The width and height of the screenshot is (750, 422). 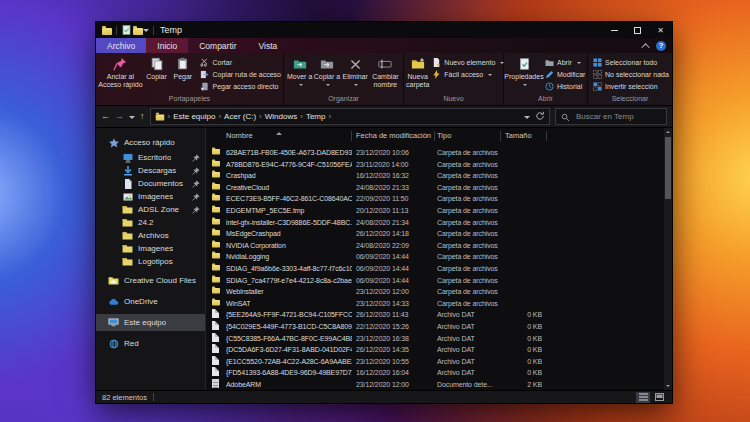 What do you see at coordinates (435, 350) in the screenshot?
I see `file-row: {DC5DA6F3-6D27-4F31-8ABD-041D02F4F...26/…` at bounding box center [435, 350].